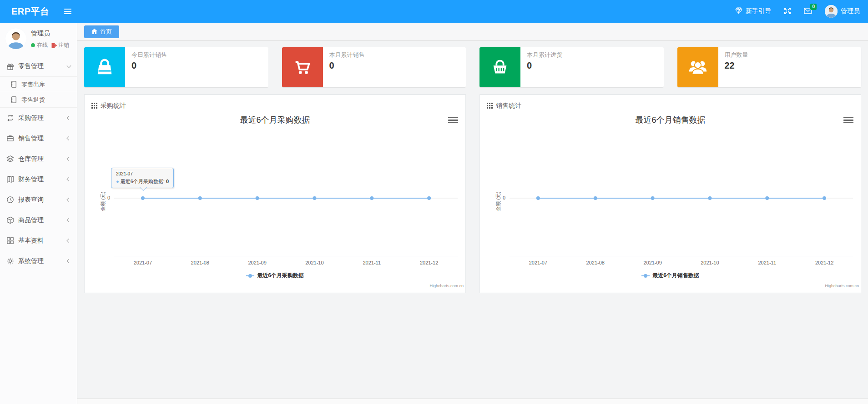  I want to click on top-navbar: ERP平台 新手引导 0, so click(434, 11).